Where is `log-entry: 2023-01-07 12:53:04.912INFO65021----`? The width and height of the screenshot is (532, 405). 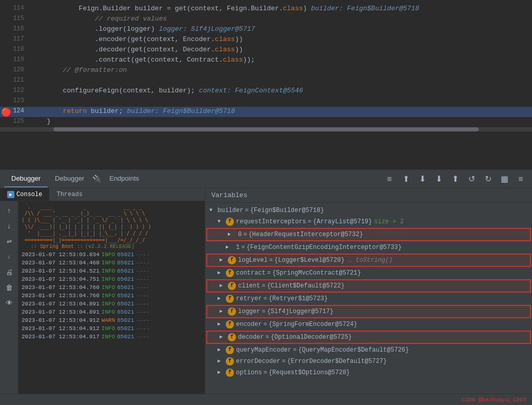 log-entry: 2023-01-07 12:53:04.912INFO65021---- is located at coordinates (112, 329).